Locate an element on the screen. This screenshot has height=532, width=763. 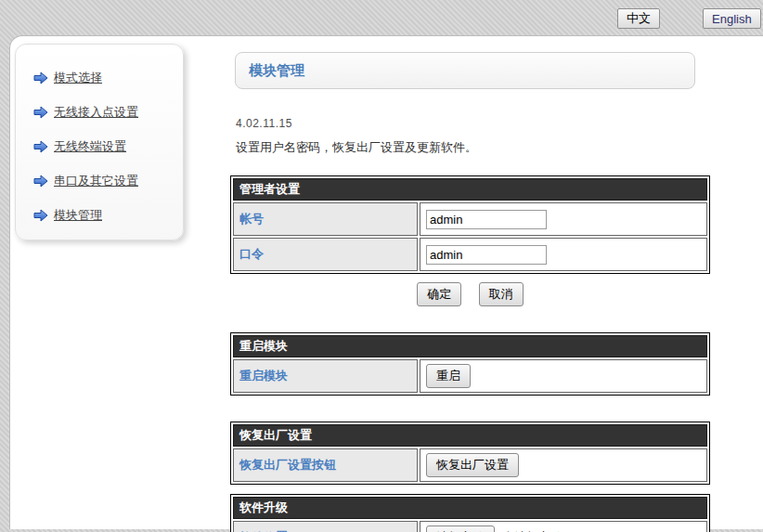
admin-settings-header: 管理者设置 is located at coordinates (470, 189).